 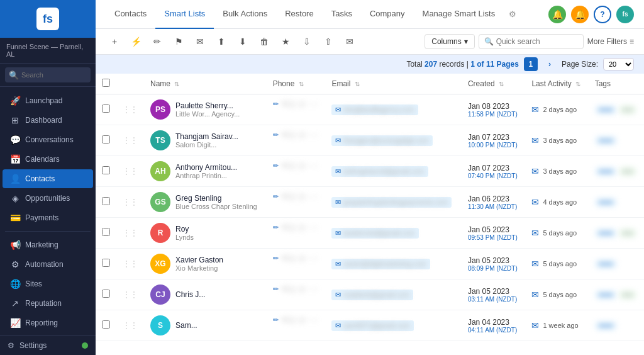 What do you see at coordinates (550, 64) in the screenshot?
I see `next-page-button: ›` at bounding box center [550, 64].